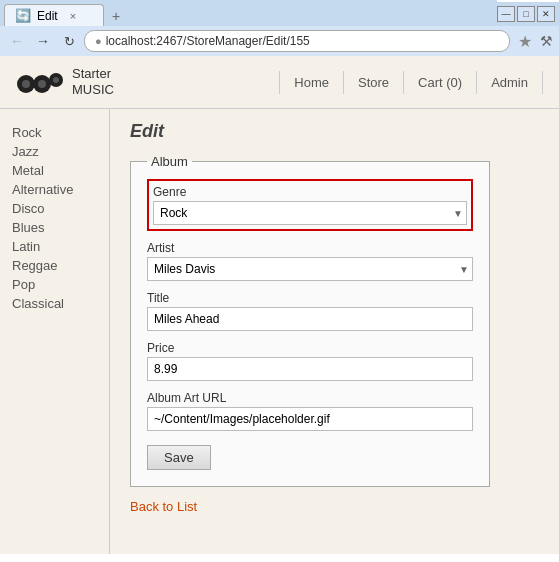 The image size is (559, 562). Describe the element at coordinates (525, 42) in the screenshot. I see `bookmark-star-icon: ★` at that location.